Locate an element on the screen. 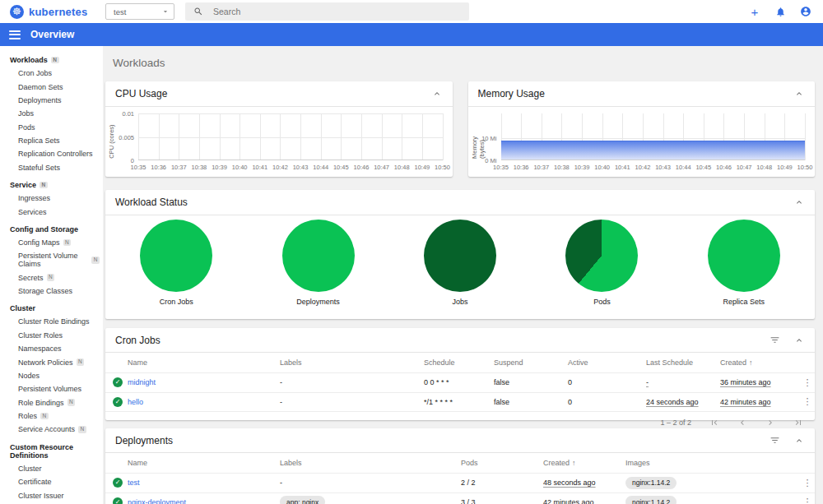 The image size is (823, 504). sidebar-item-certificate: Certificate is located at coordinates (51, 482).